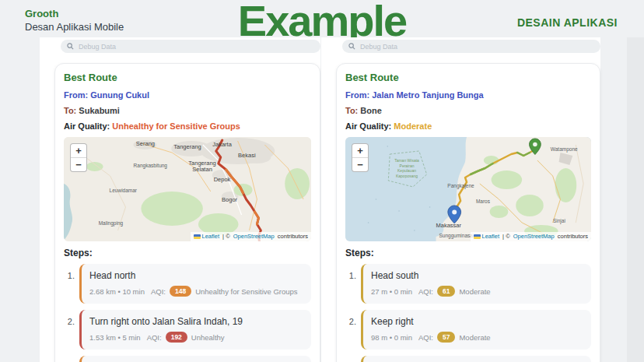  What do you see at coordinates (187, 146) in the screenshot?
I see `map-label: Tangerang` at bounding box center [187, 146].